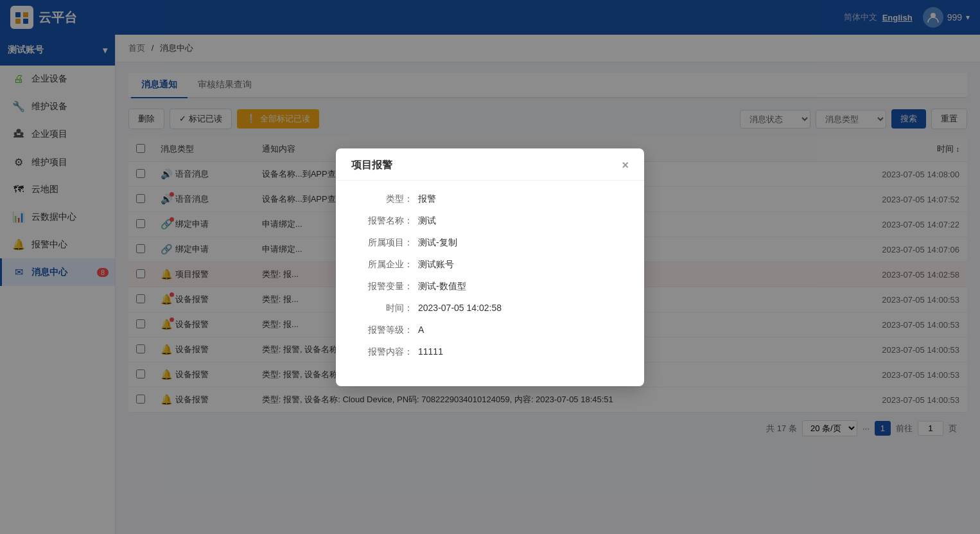 This screenshot has width=980, height=534. Describe the element at coordinates (430, 352) in the screenshot. I see `field-value: 11111` at that location.